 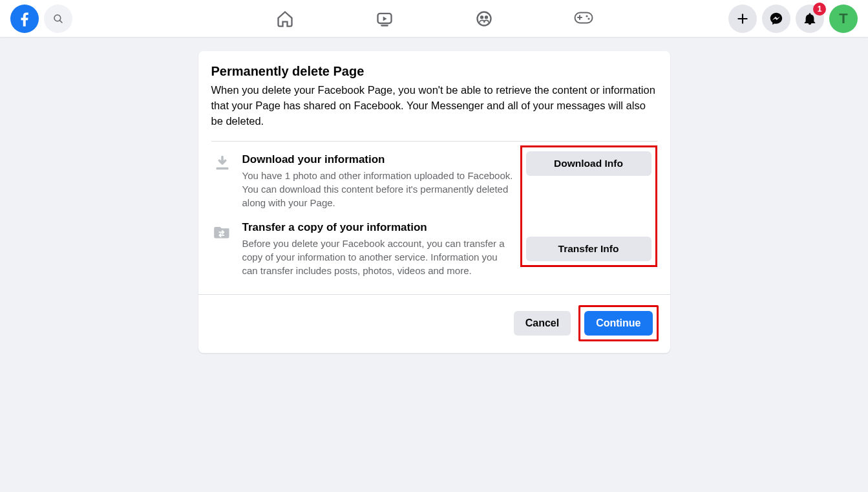 I want to click on header-left, so click(x=41, y=19).